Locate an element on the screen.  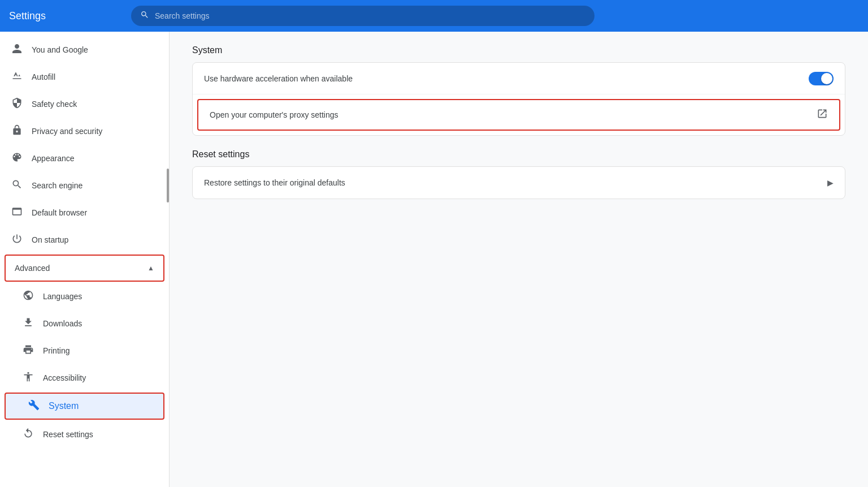
sidebar-item-search-engine: Search engine is located at coordinates (83, 186).